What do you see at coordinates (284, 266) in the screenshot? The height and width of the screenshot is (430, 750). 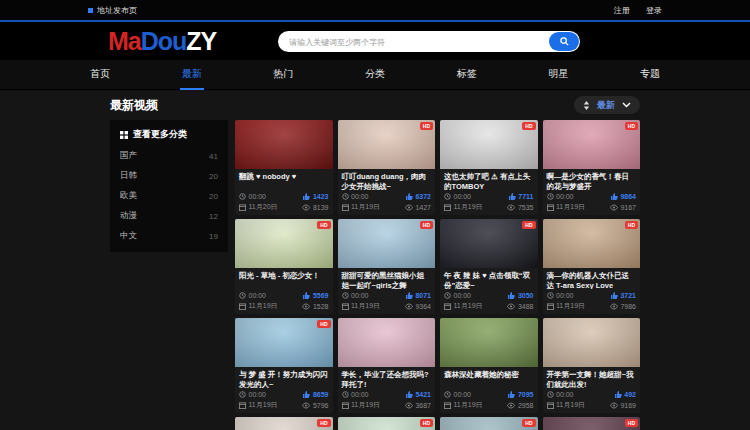 I see `video-card: HD 阳光 - 草地 - 初恋少女！ 00:00 5569 11月19日` at bounding box center [284, 266].